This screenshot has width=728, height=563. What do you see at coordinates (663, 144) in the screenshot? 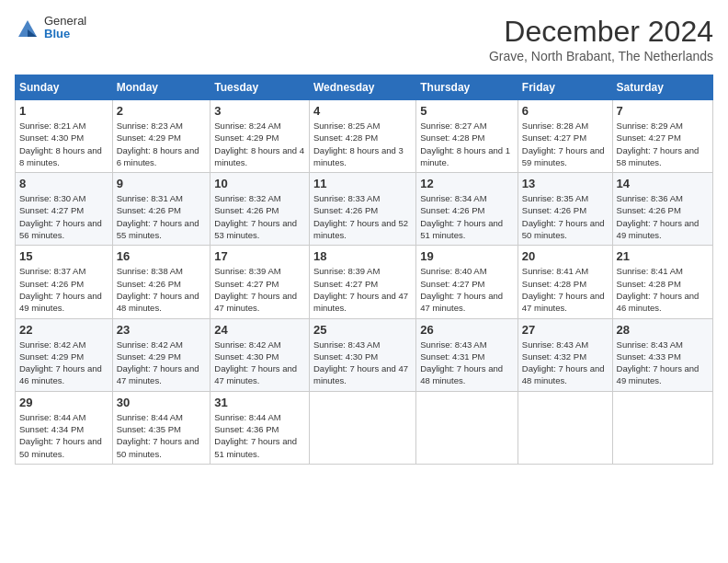
I see `day-detail: Sunrise: 8:29 AM Sunset: 4:27 PM Dayligh…` at bounding box center [663, 144].